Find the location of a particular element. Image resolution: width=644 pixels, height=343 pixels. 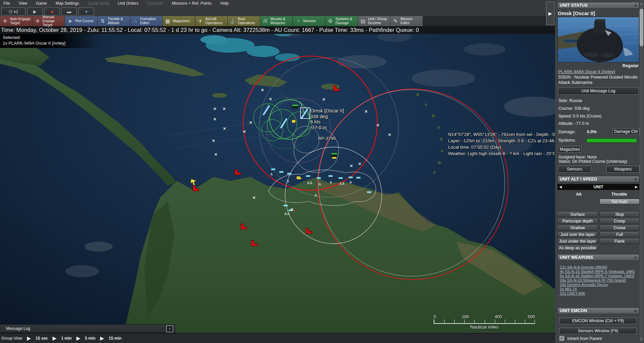

magazines-sidebar-button: Magazines is located at coordinates (570, 149).